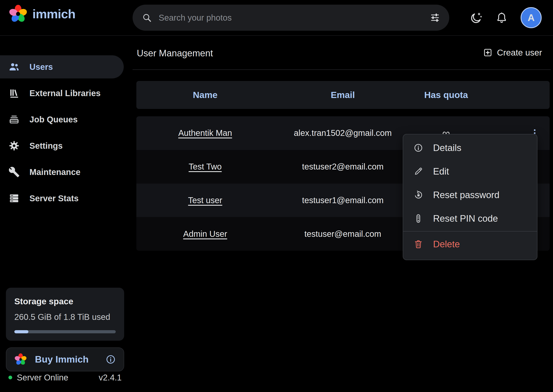  What do you see at coordinates (42, 14) in the screenshot?
I see `immich-logo: immich` at bounding box center [42, 14].